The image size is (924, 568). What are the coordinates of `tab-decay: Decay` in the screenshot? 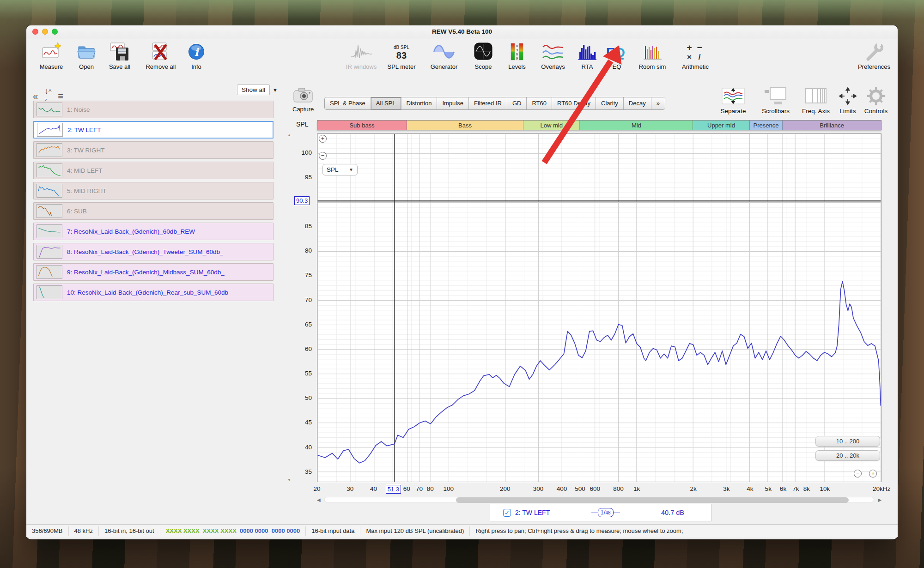 It's located at (638, 103).